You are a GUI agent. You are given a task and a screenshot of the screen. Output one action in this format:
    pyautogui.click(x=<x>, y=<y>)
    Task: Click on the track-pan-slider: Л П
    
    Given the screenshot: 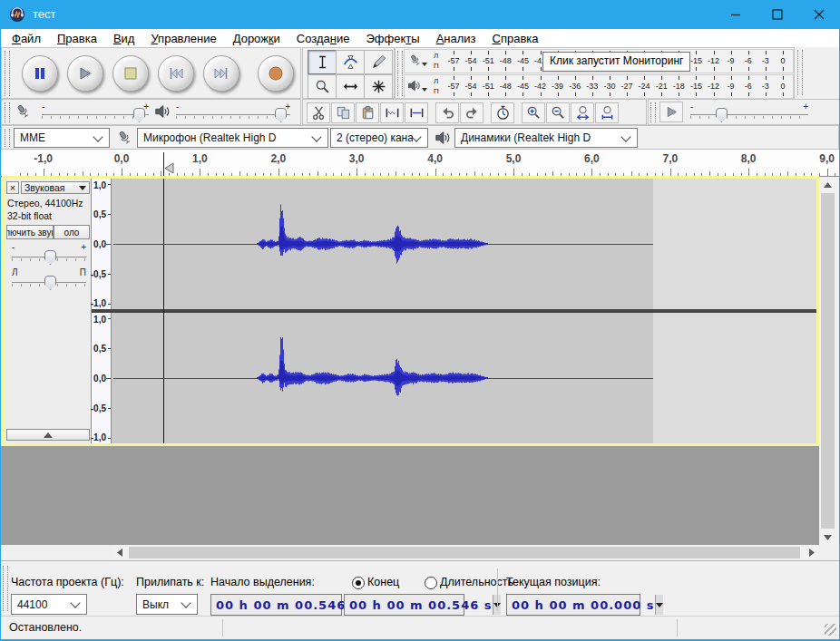 What is the action you would take?
    pyautogui.click(x=49, y=279)
    